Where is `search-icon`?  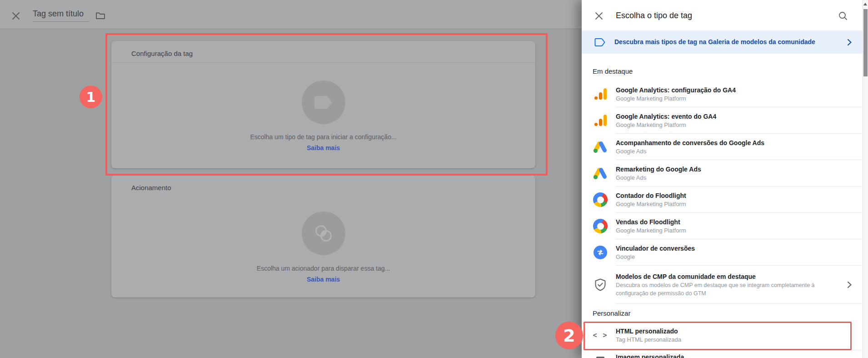
search-icon is located at coordinates (843, 17).